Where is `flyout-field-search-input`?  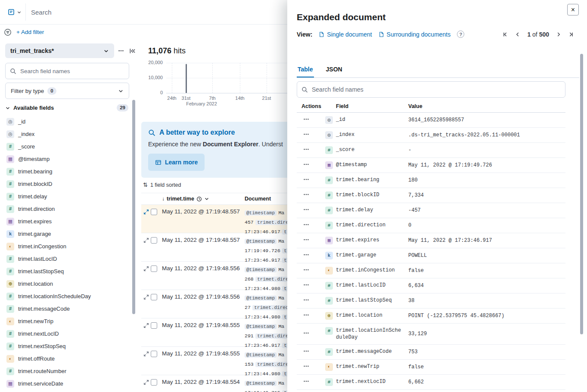 flyout-field-search-input is located at coordinates (431, 90).